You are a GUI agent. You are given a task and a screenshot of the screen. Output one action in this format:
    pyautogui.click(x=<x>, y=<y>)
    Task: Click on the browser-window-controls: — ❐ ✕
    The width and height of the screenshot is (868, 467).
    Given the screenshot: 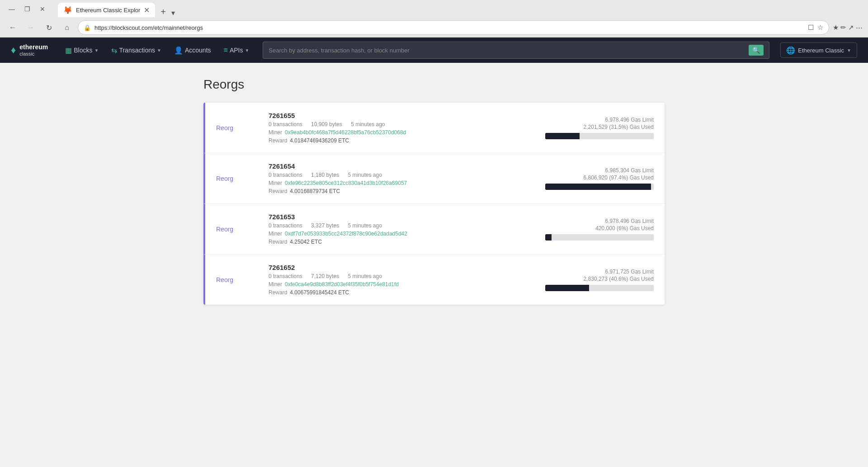 What is the action you would take?
    pyautogui.click(x=27, y=9)
    